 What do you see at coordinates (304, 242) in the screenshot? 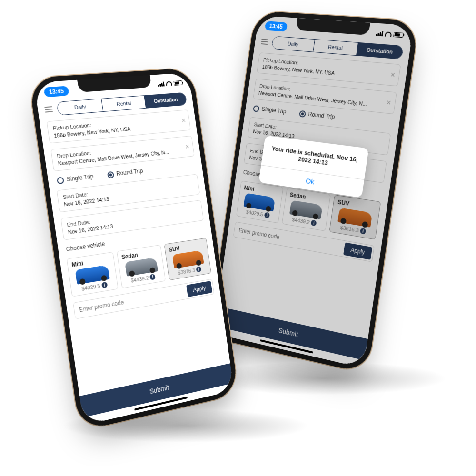
I see `promo-row: Apply` at bounding box center [304, 242].